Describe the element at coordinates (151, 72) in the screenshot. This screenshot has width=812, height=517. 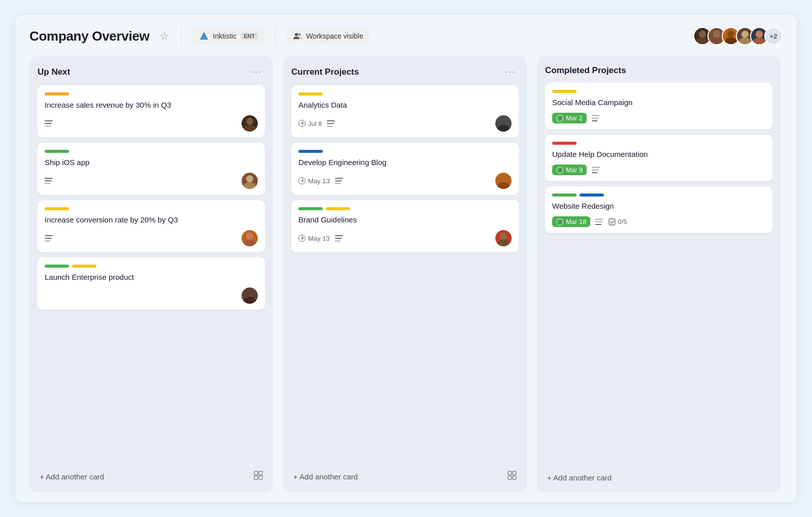
I see `column-header-up-next: Up Next ···` at that location.